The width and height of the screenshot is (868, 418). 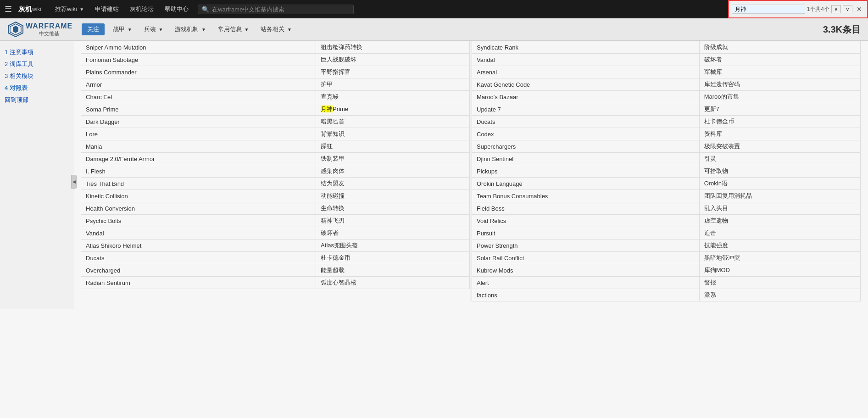 What do you see at coordinates (768, 9) in the screenshot?
I see `find-bar-input` at bounding box center [768, 9].